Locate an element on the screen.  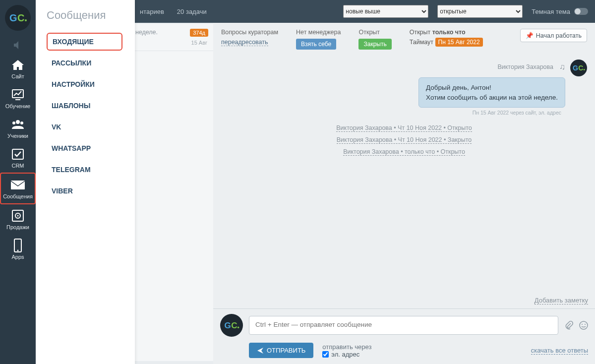
take-button: Взять себе is located at coordinates (316, 44).